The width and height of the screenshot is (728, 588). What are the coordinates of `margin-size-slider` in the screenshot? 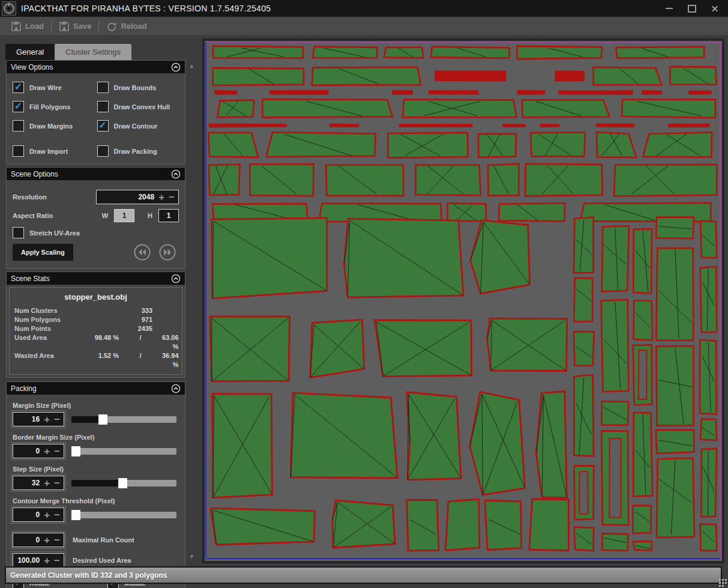 It's located at (124, 419).